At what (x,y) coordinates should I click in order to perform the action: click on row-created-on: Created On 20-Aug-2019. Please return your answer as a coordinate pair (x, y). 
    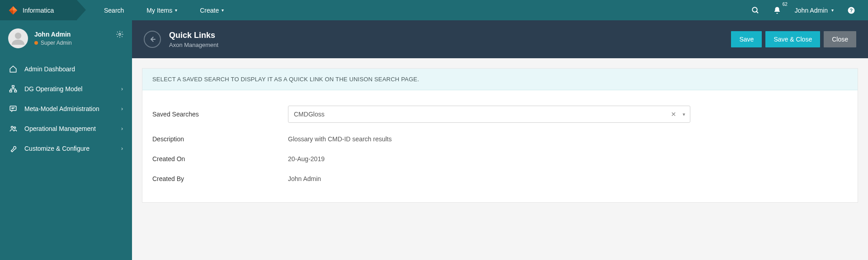
    Looking at the image, I should click on (500, 159).